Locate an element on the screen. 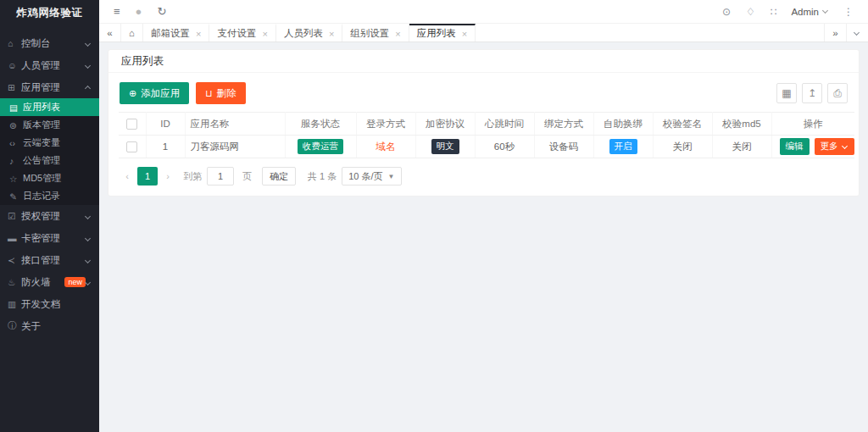 The image size is (868, 432). shield-icon: ☑ is located at coordinates (14, 216).